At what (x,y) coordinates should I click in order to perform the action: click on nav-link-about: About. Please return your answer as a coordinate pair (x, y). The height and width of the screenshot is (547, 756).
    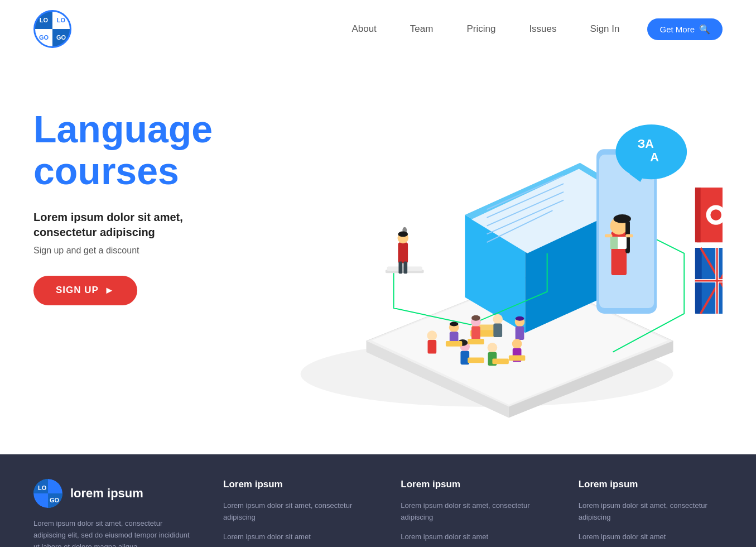
    Looking at the image, I should click on (364, 29).